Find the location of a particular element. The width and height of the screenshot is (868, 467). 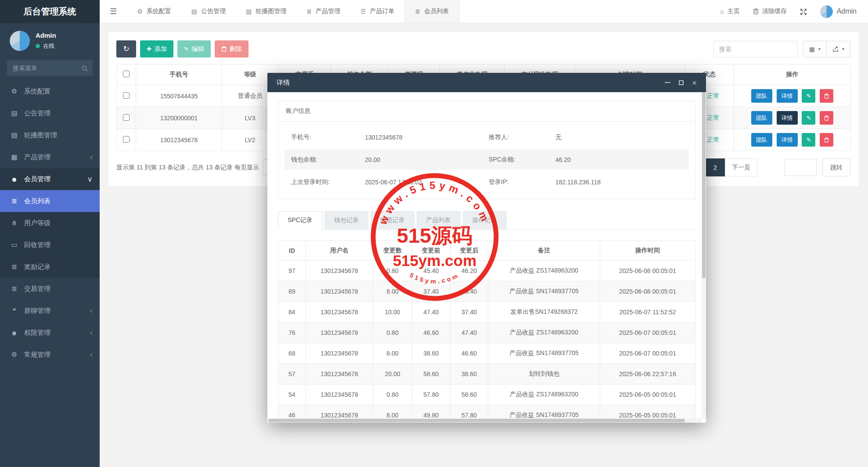

pencil-icon: ✎ is located at coordinates (809, 118).